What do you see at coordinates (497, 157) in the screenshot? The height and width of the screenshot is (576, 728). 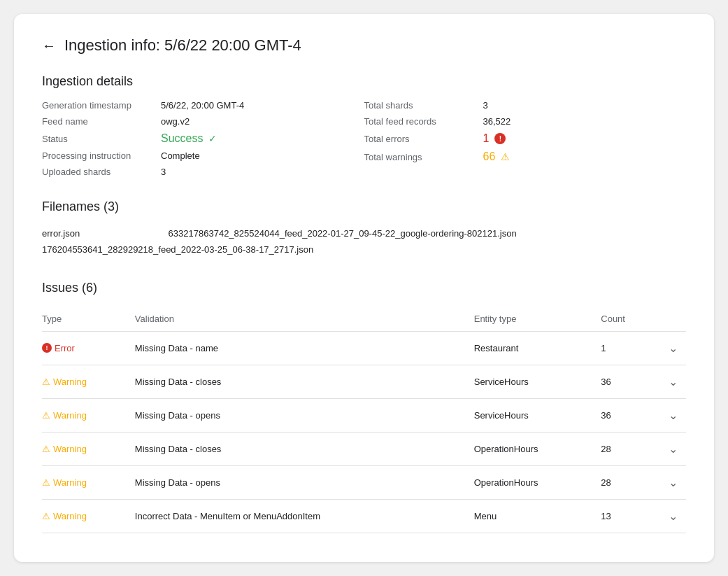 I see `total-warnings-container: 66 ⚠` at bounding box center [497, 157].